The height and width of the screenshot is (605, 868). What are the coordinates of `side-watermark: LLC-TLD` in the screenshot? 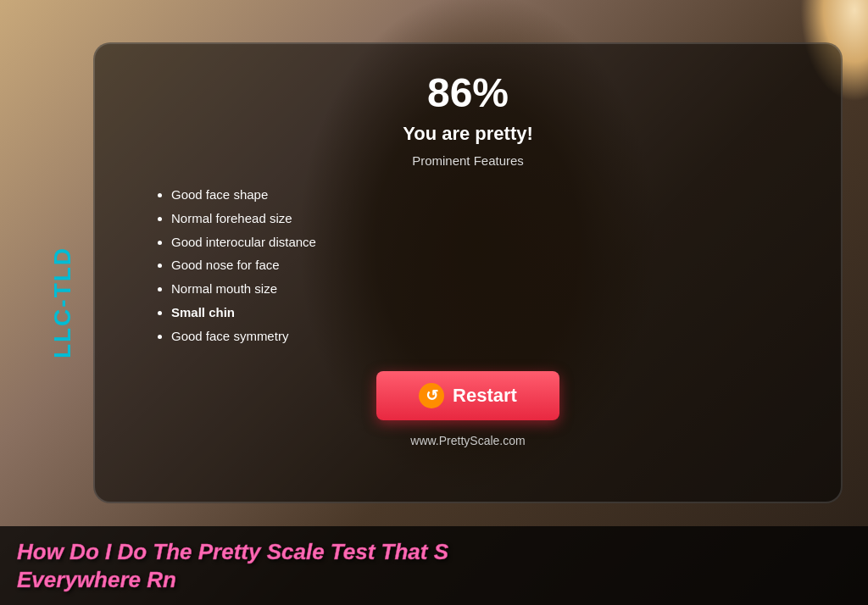 It's located at (63, 302).